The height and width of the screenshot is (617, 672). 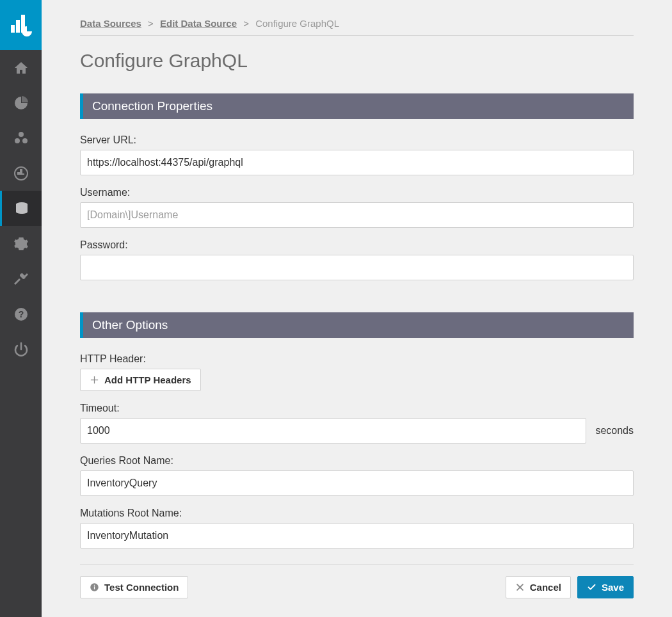 What do you see at coordinates (591, 588) in the screenshot?
I see `check-icon` at bounding box center [591, 588].